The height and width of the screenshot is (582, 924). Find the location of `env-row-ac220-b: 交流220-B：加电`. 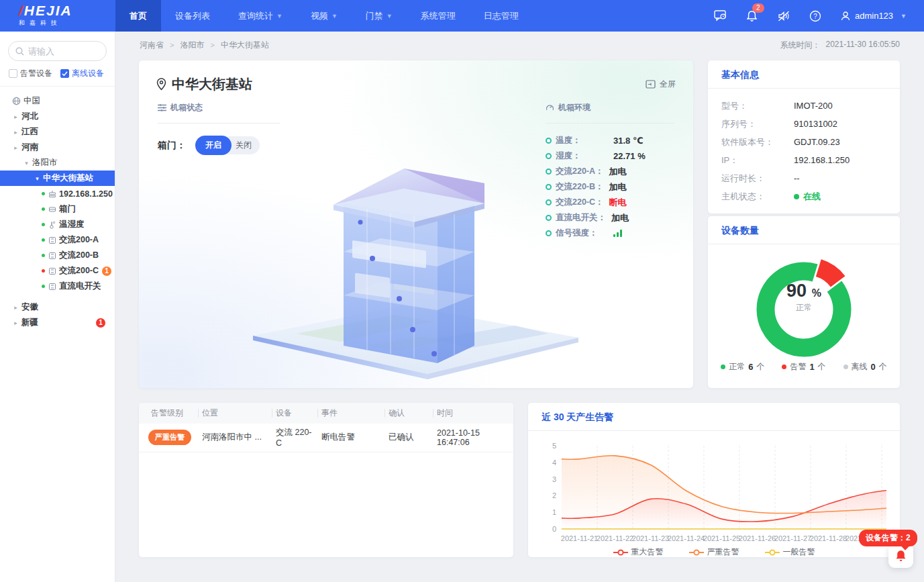

env-row-ac220-b: 交流220-B：加电 is located at coordinates (610, 187).